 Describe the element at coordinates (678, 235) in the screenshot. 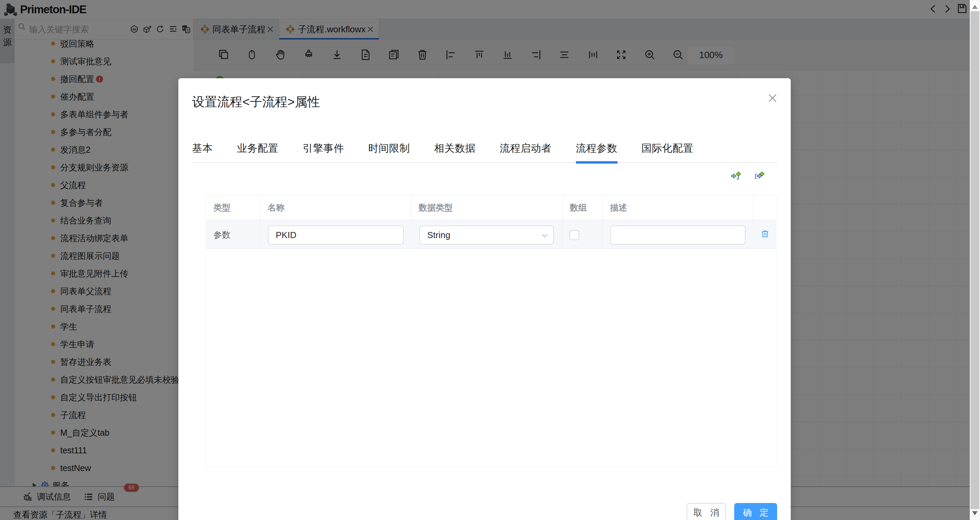

I see `param-description-input` at that location.